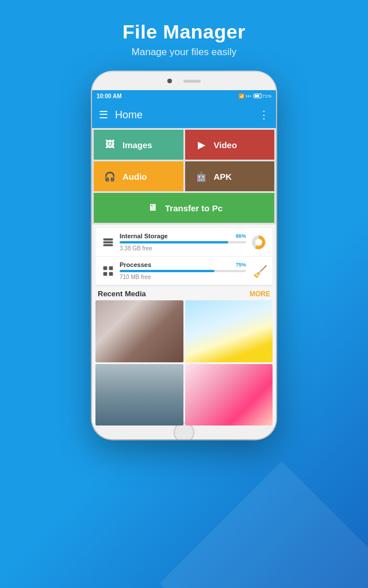 The image size is (368, 588). What do you see at coordinates (184, 293) in the screenshot?
I see `recent-media-header: Recent Media MORE` at bounding box center [184, 293].